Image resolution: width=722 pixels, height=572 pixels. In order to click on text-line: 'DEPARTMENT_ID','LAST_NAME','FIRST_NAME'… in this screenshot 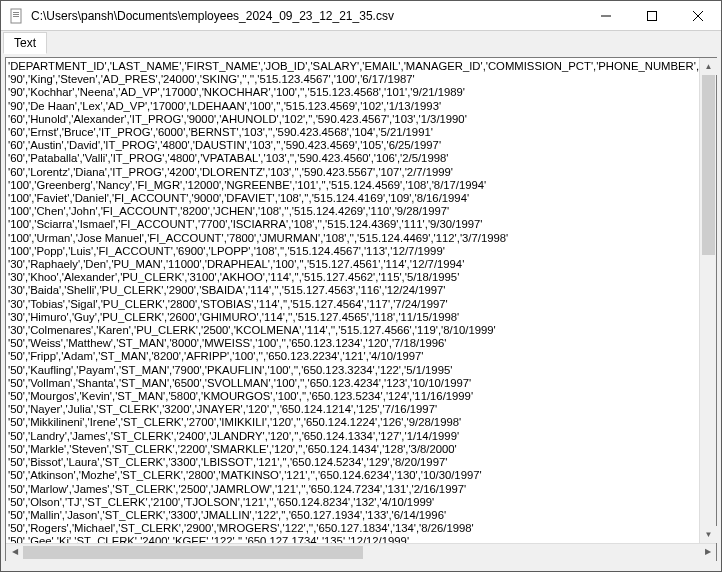, I will do `click(352, 66)`.